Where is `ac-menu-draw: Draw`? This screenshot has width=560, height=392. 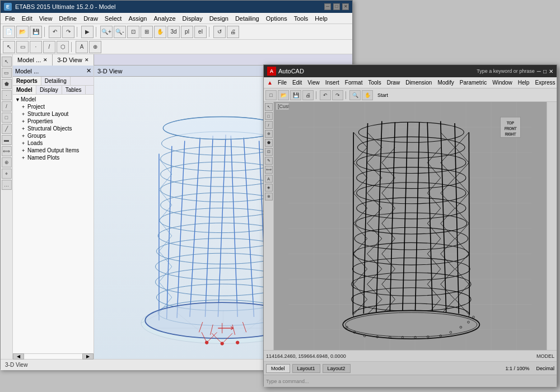
ac-menu-draw: Draw is located at coordinates (393, 83).